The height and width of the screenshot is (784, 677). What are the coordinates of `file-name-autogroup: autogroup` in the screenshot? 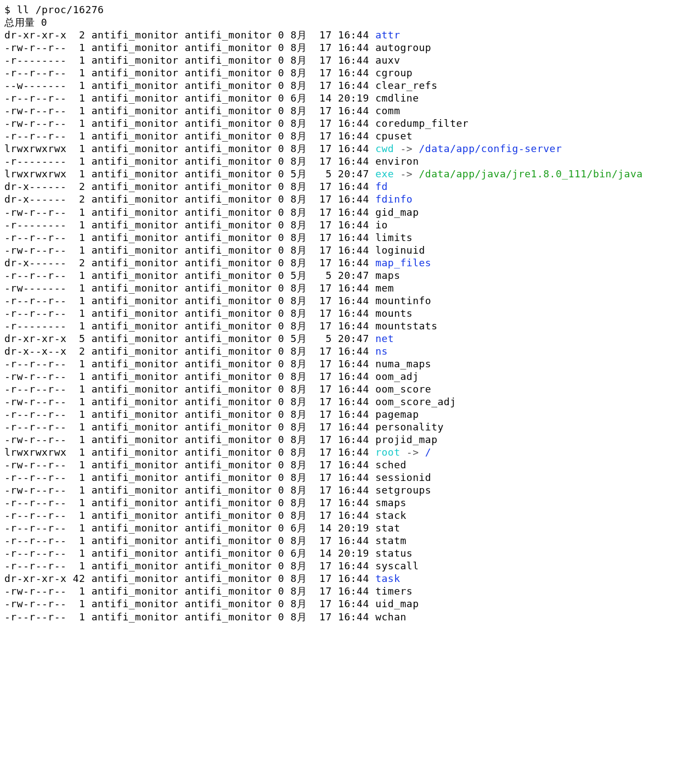 It's located at (403, 47).